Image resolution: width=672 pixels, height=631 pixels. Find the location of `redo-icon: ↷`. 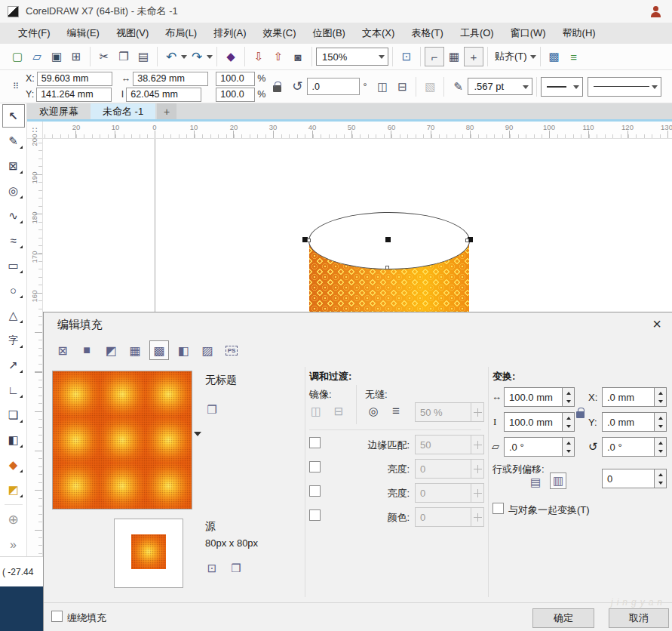

redo-icon: ↷ is located at coordinates (197, 57).